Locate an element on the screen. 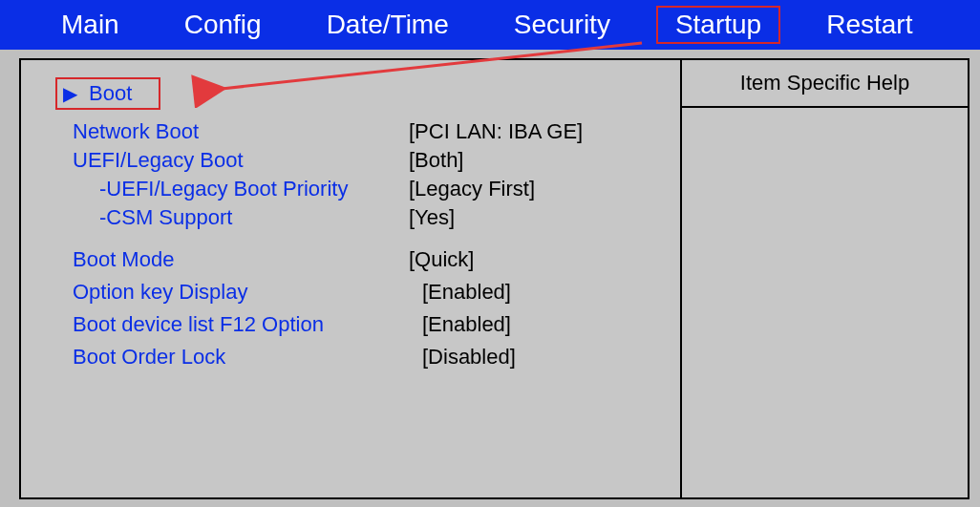 This screenshot has height=507, width=980. menu-startup: Startup is located at coordinates (718, 25).